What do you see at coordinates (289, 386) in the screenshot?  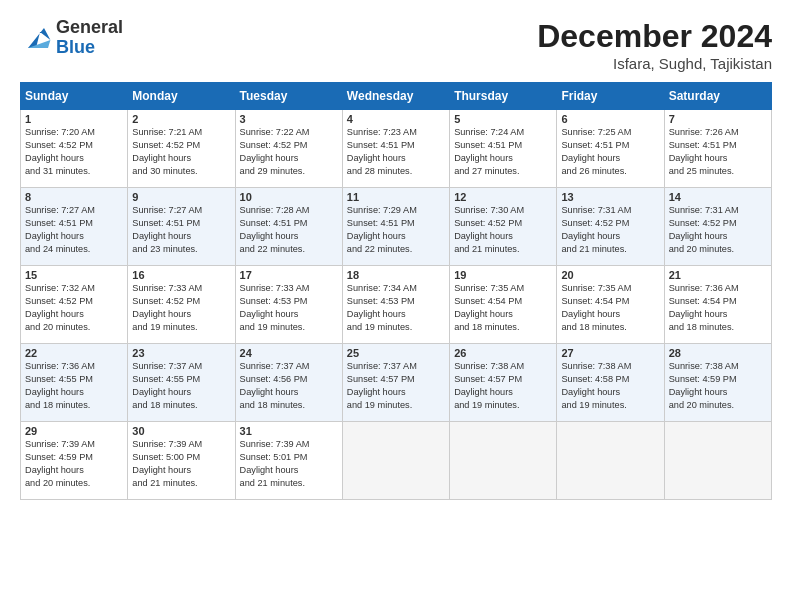 I see `day-info: Sunrise: 7:37 AMSunset: 4:56 PMDaylight …` at bounding box center [289, 386].